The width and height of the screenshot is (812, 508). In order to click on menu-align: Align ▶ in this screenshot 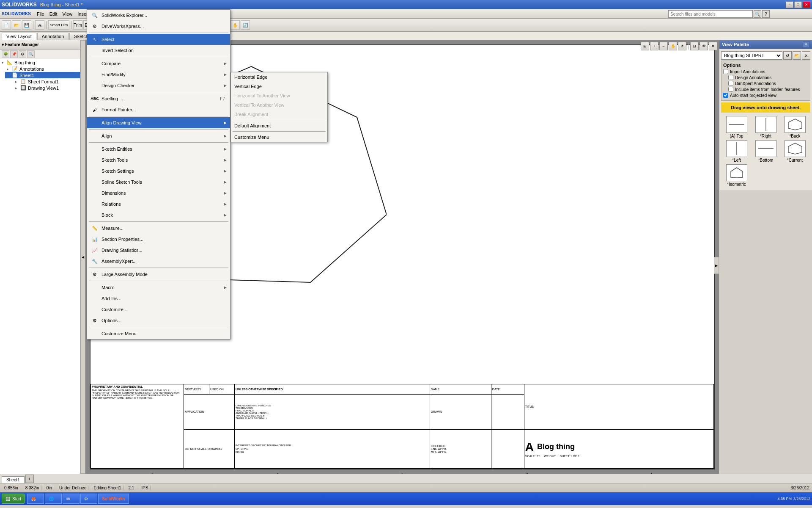, I will do `click(159, 136)`.